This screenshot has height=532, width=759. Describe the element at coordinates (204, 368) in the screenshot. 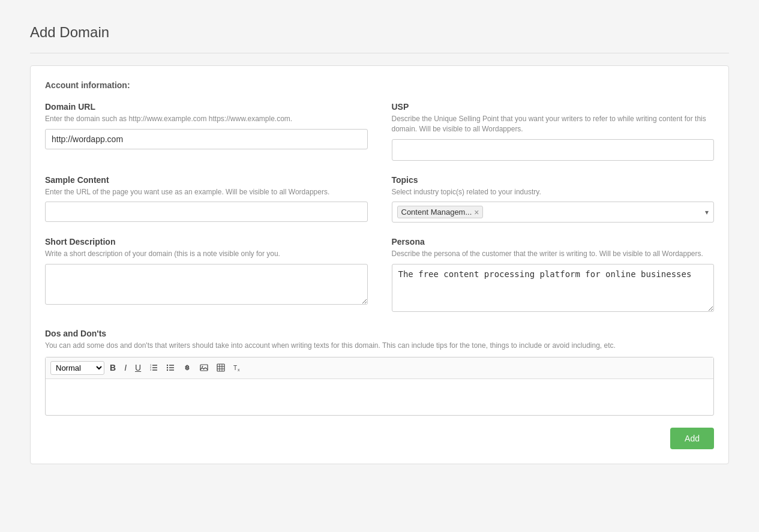

I see `image-button` at that location.